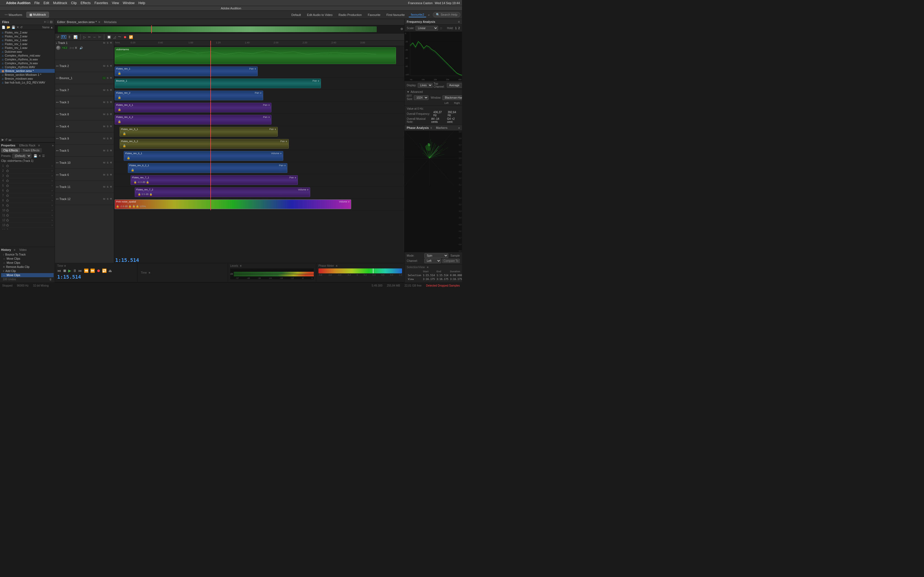 The width and height of the screenshot is (924, 577). What do you see at coordinates (218, 83) in the screenshot?
I see `track-clip-bounce1: Bounce_1 Pan ∨` at bounding box center [218, 83].